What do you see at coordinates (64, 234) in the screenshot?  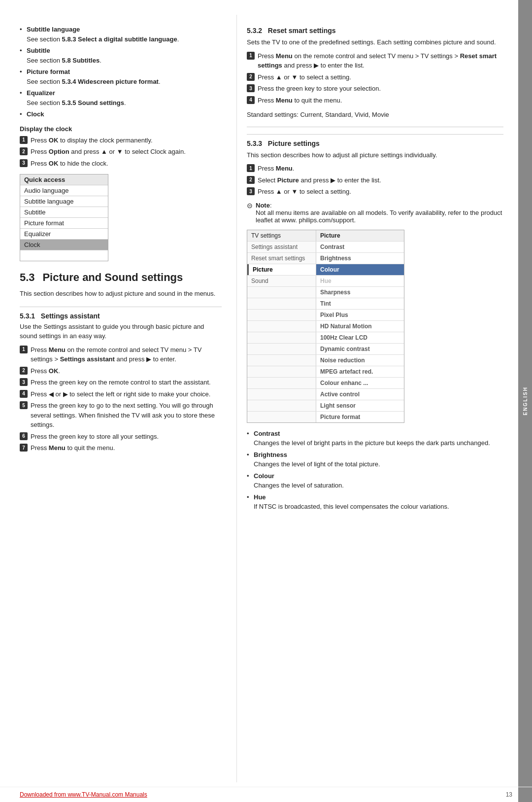 I see `quick-access-row: Equalizer` at bounding box center [64, 234].